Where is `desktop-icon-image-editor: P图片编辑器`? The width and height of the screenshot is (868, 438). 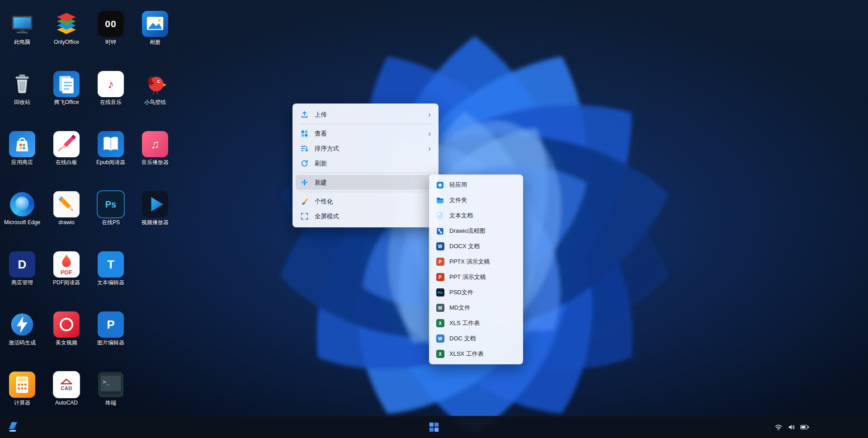 desktop-icon-image-editor: P图片编辑器 is located at coordinates (111, 339).